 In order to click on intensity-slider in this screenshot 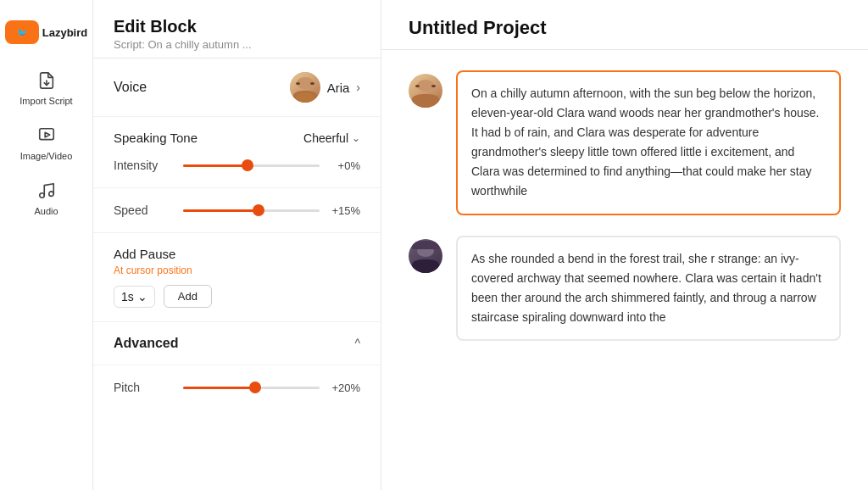, I will do `click(251, 165)`.